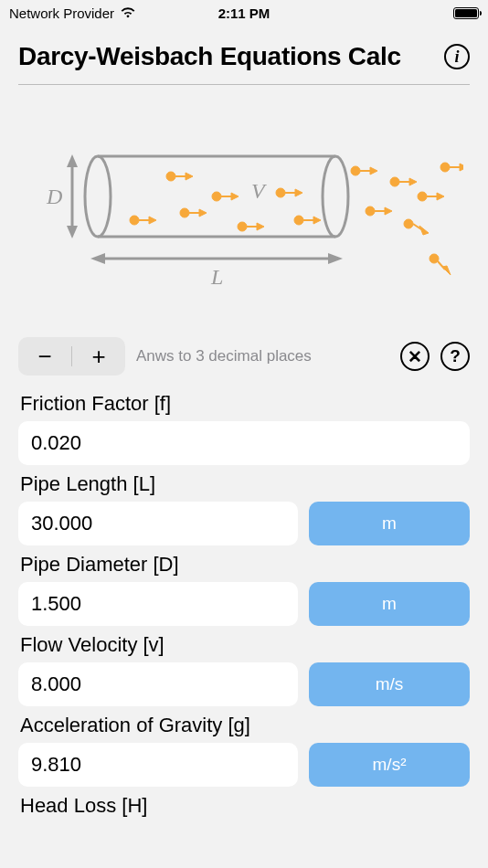  I want to click on status-time: 2:11 PM, so click(245, 13).